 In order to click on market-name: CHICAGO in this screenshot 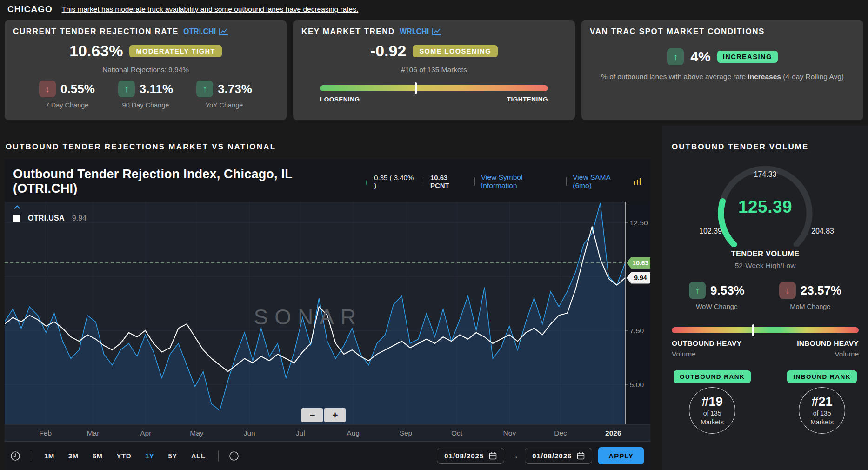, I will do `click(30, 9)`.